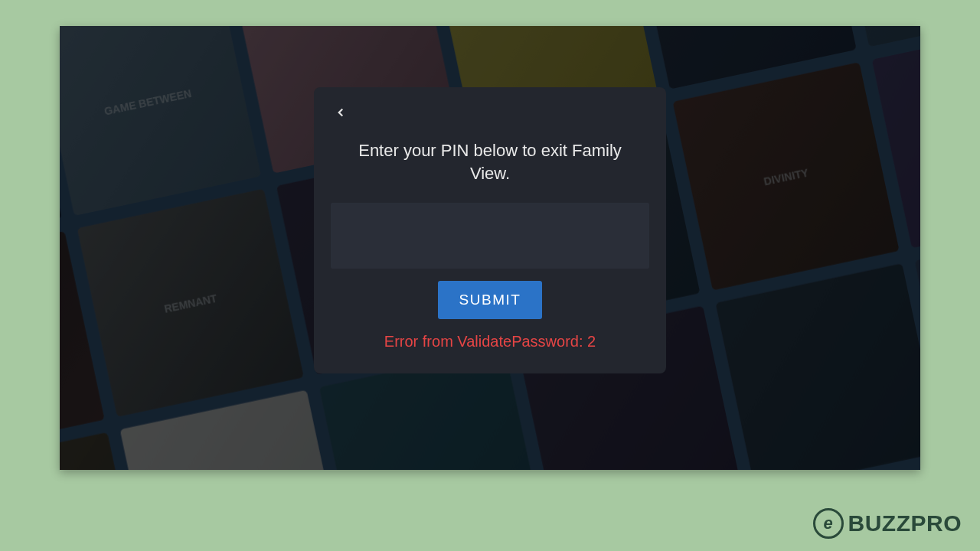 This screenshot has height=551, width=980. What do you see at coordinates (490, 341) in the screenshot?
I see `error-message: Error from ValidatePassword: 2` at bounding box center [490, 341].